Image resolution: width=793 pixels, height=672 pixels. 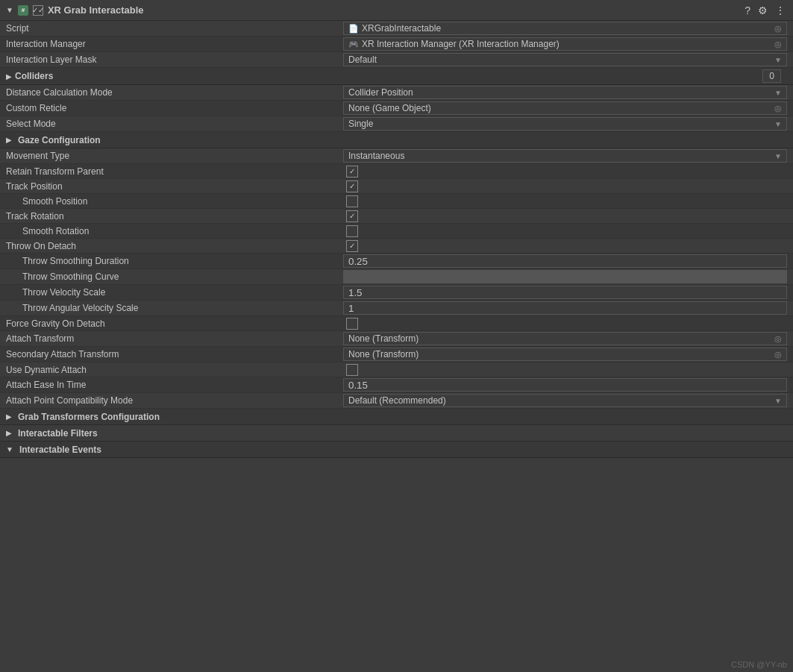 What do you see at coordinates (397, 92) in the screenshot?
I see `distance-calculation-mode-row: Distance Calculation Mode Collider Posit…` at bounding box center [397, 92].